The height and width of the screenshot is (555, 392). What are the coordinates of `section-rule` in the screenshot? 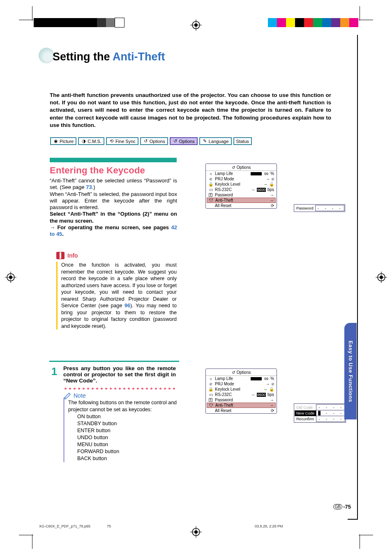 It's located at (113, 160).